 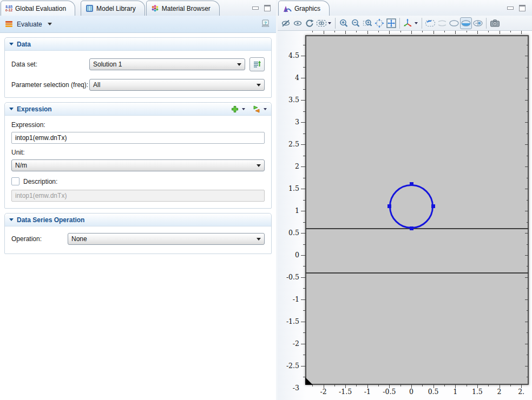 What do you see at coordinates (286, 23) in the screenshot?
I see `eye-off-icon` at bounding box center [286, 23].